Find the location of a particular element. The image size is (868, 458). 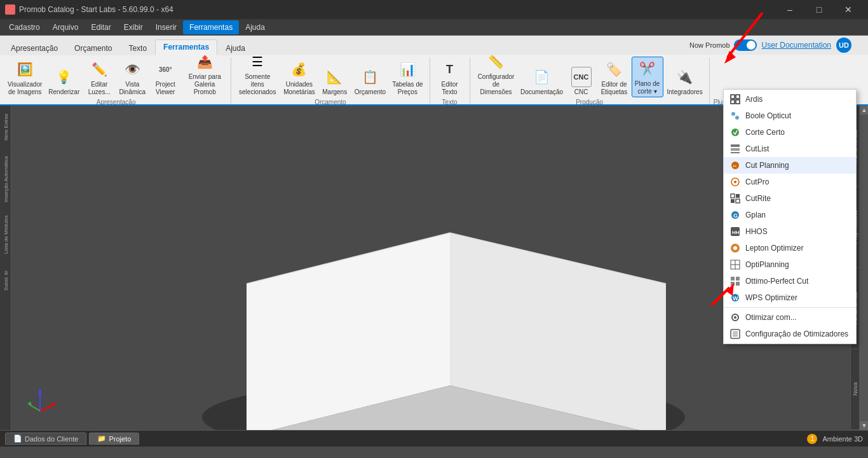

btn-orcamento: 📋 Orçamento is located at coordinates (370, 81).